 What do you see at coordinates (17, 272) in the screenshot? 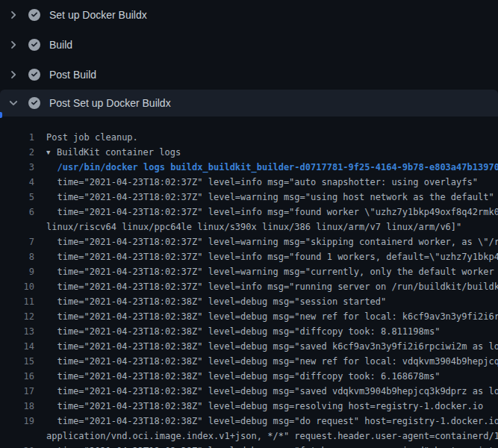
I see `log-line-number: 9` at bounding box center [17, 272].